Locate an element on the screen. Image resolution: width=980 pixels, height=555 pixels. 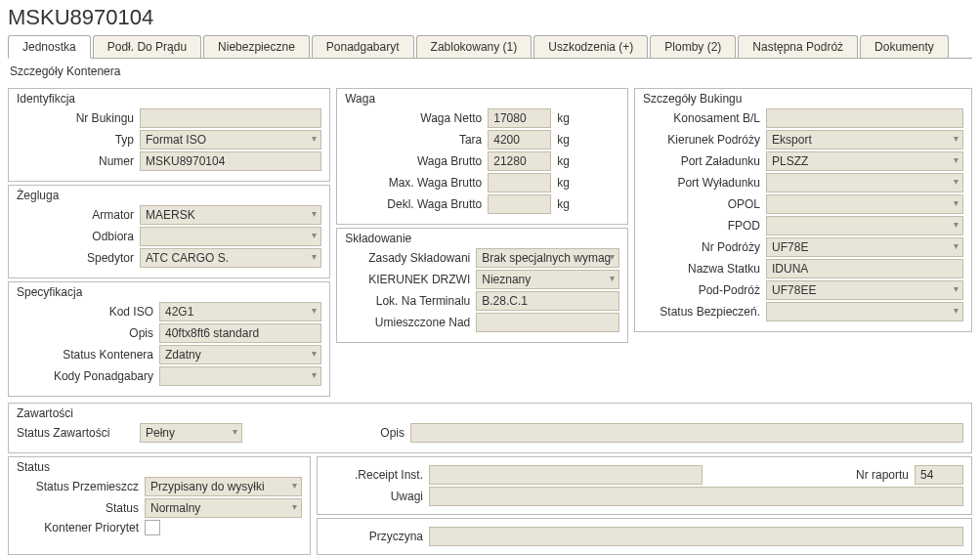
identyfikcja-group: Identyfikcja Nr Bukingu Typ Format ISO N… is located at coordinates (169, 135).